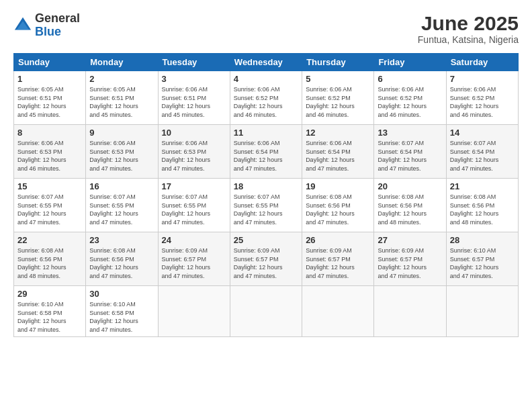 This screenshot has height=411, width=532. What do you see at coordinates (266, 240) in the screenshot?
I see `day-number: 25` at bounding box center [266, 240].